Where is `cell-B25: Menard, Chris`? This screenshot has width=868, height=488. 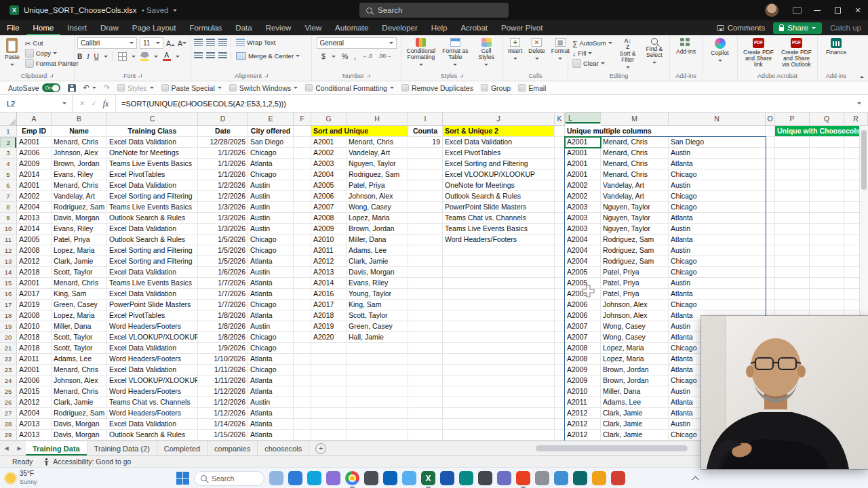
cell-B25: Menard, Chris is located at coordinates (79, 392).